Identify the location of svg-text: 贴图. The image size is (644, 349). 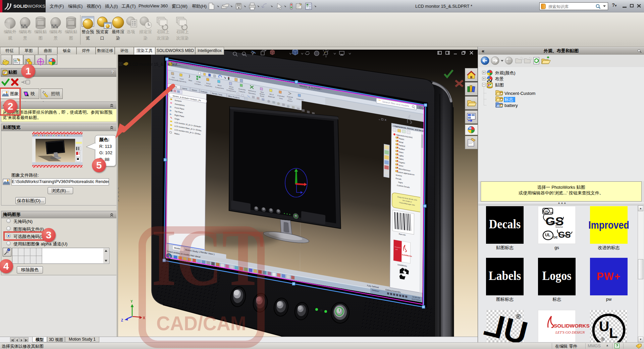
(499, 85).